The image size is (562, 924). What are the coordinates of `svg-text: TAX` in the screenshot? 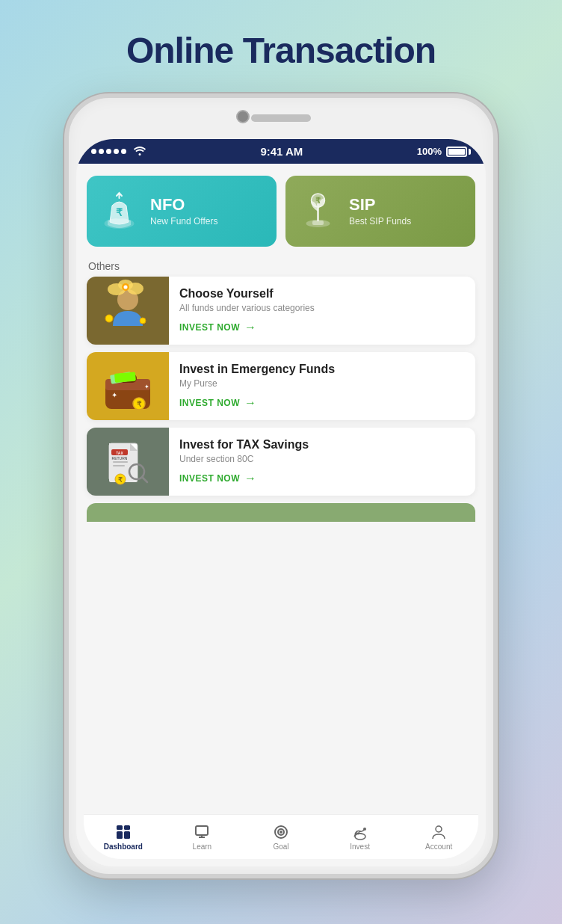 It's located at (120, 453).